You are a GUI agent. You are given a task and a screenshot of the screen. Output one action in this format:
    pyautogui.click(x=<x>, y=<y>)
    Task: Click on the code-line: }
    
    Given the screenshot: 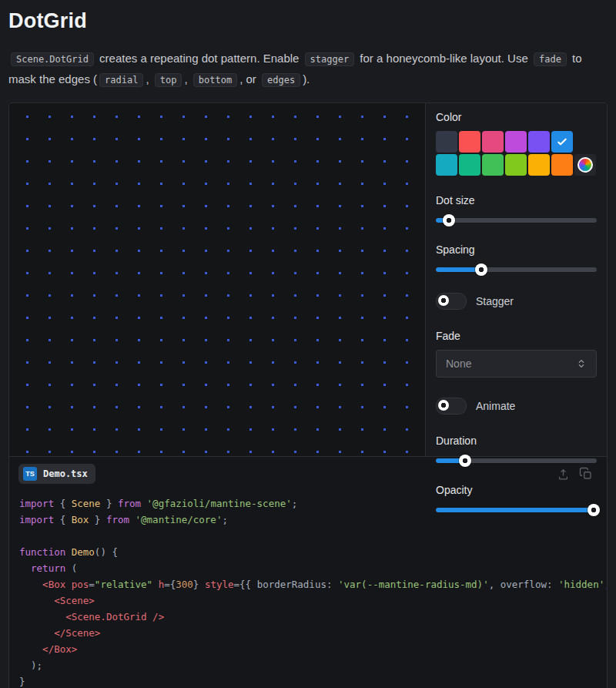 What is the action you would take?
    pyautogui.click(x=308, y=681)
    